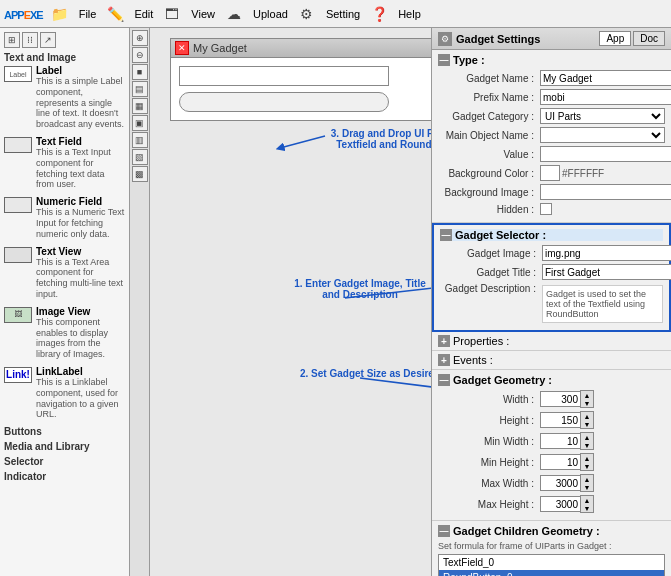 Image resolution: width=671 pixels, height=576 pixels. What do you see at coordinates (606, 97) in the screenshot?
I see `prefix-input` at bounding box center [606, 97].